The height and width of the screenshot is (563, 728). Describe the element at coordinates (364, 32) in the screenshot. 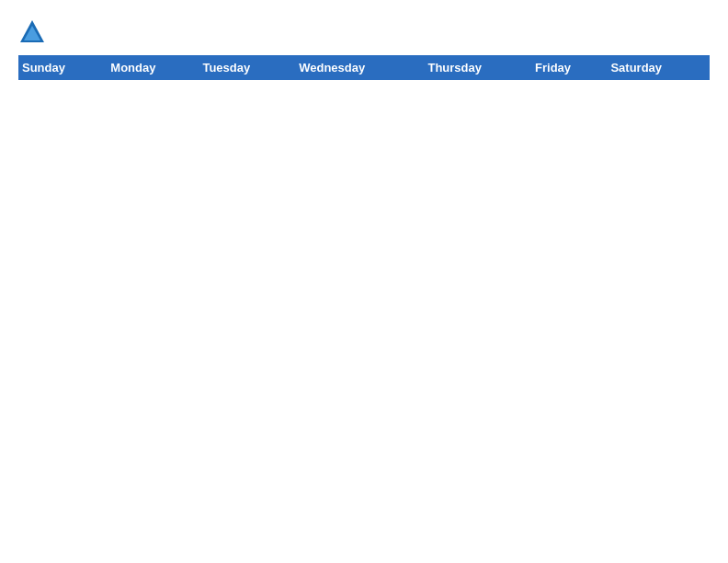

I see `page-header` at that location.